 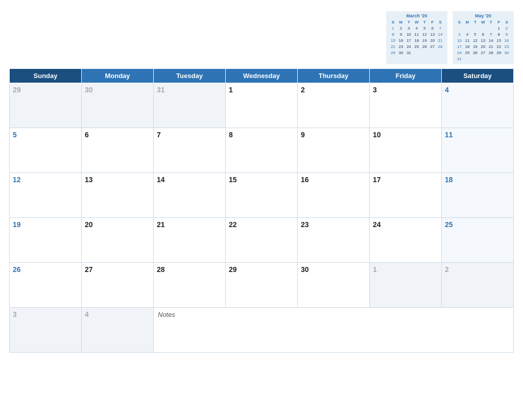 I want to click on mini-cal-day: 30, so click(x=400, y=53).